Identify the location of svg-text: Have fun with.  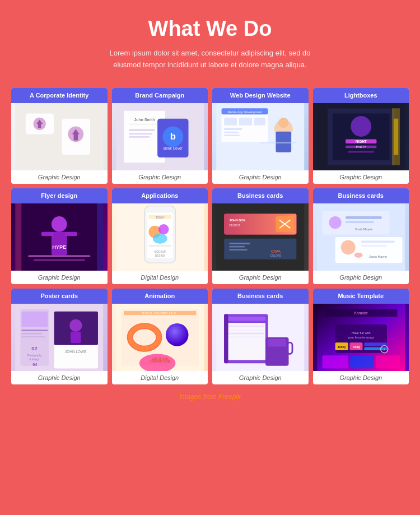
(361, 333).